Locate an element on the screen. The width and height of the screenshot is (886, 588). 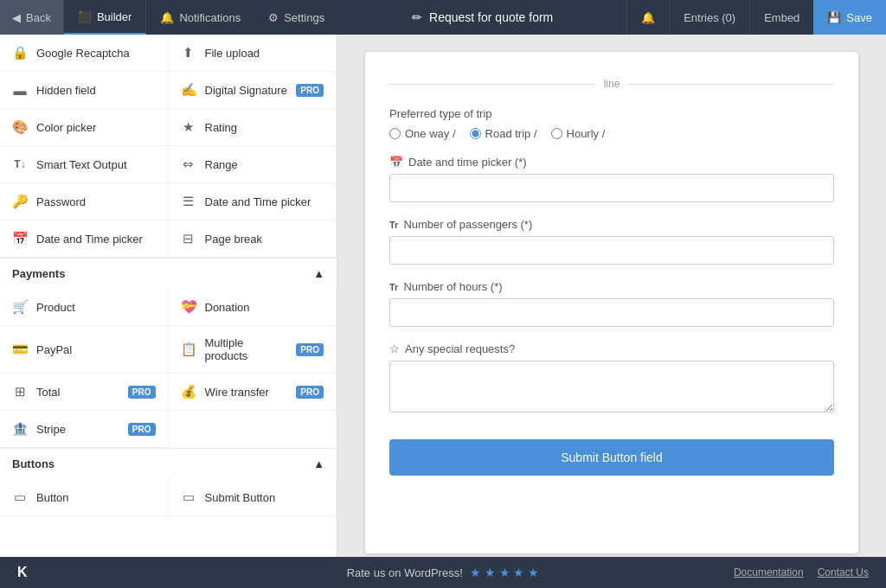
datetime-field-label: 📅 Date and time picker (*) is located at coordinates (612, 163).